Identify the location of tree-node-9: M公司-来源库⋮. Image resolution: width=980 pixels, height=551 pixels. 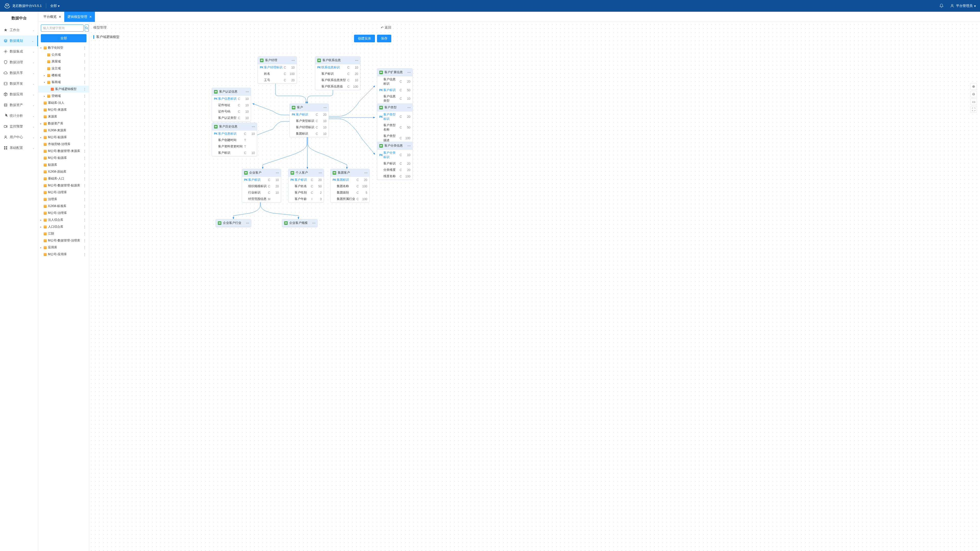
(64, 110).